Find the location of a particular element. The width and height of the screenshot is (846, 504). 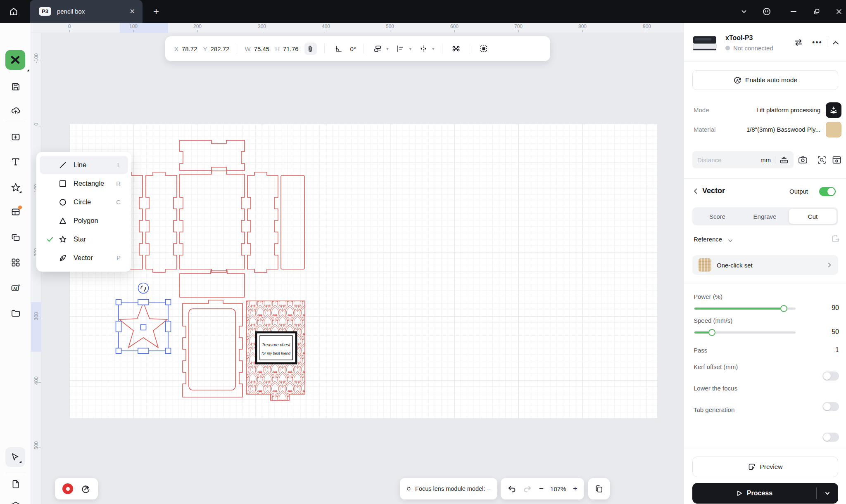

y-field: Y282.72 is located at coordinates (216, 49).